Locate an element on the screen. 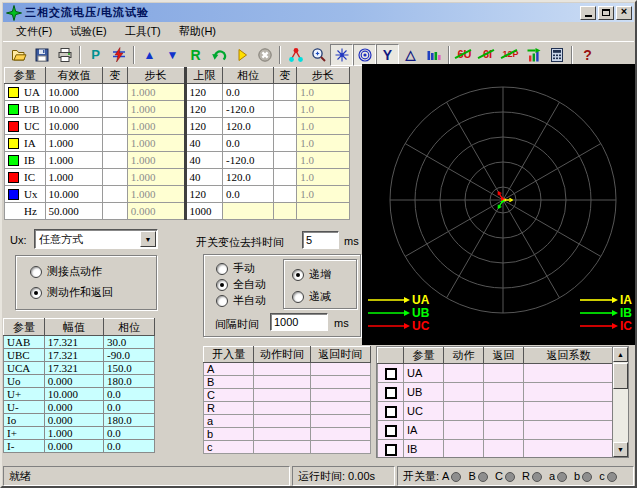 Image resolution: width=637 pixels, height=488 pixels. interval-input is located at coordinates (299, 322).